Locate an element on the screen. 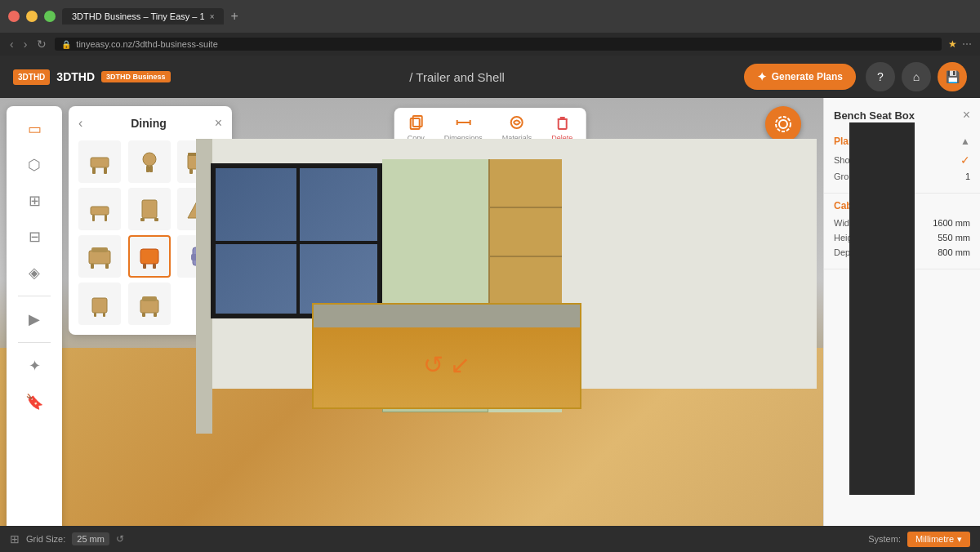  bench-move-arrows: ↺ ↙ is located at coordinates (447, 356).